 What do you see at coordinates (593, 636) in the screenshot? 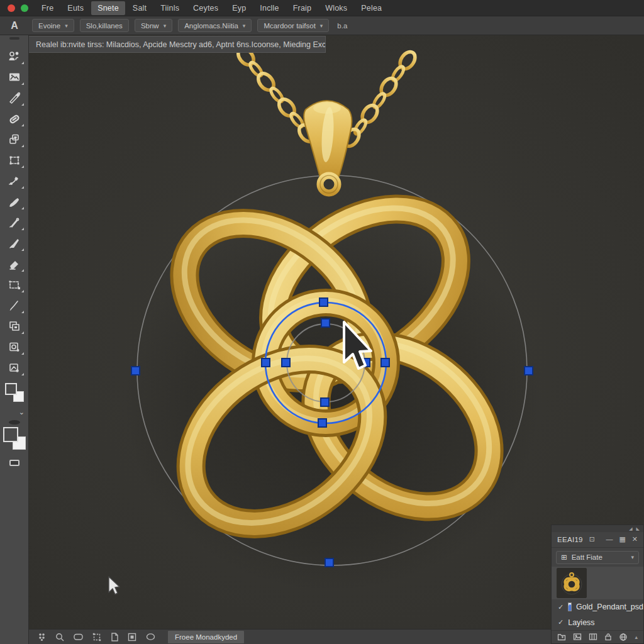
I see `columns-icon` at bounding box center [593, 636].